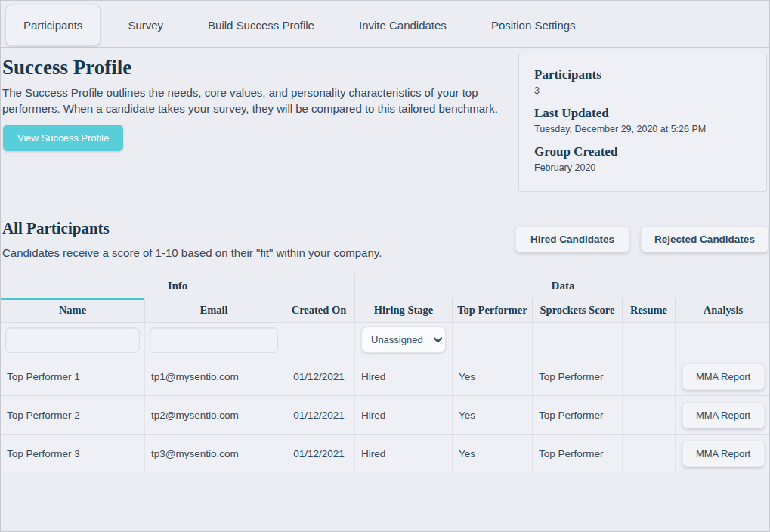  What do you see at coordinates (56, 228) in the screenshot?
I see `all-participants-title: All Participants` at bounding box center [56, 228].